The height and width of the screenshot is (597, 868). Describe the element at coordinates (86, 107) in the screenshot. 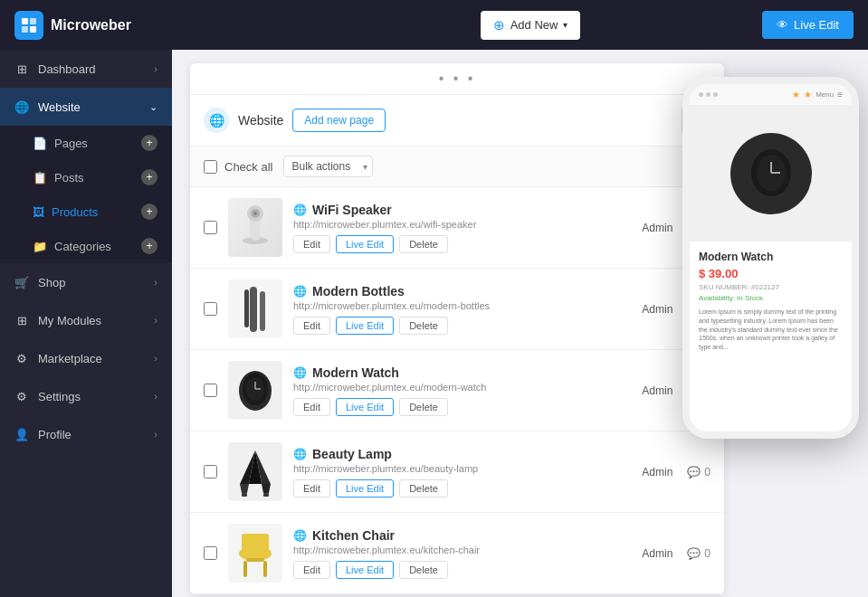

I see `sidebar-item-website: 🌐 Website ⌄` at that location.